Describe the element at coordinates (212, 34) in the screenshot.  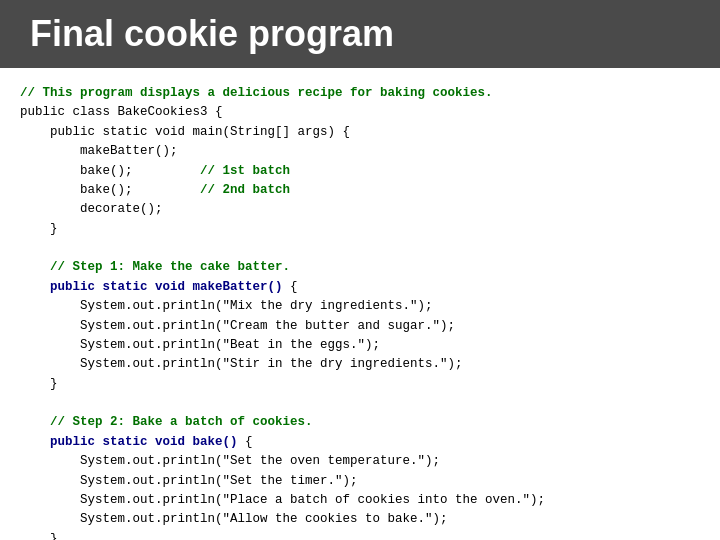
I see `slide-title: Final cookie program` at that location.